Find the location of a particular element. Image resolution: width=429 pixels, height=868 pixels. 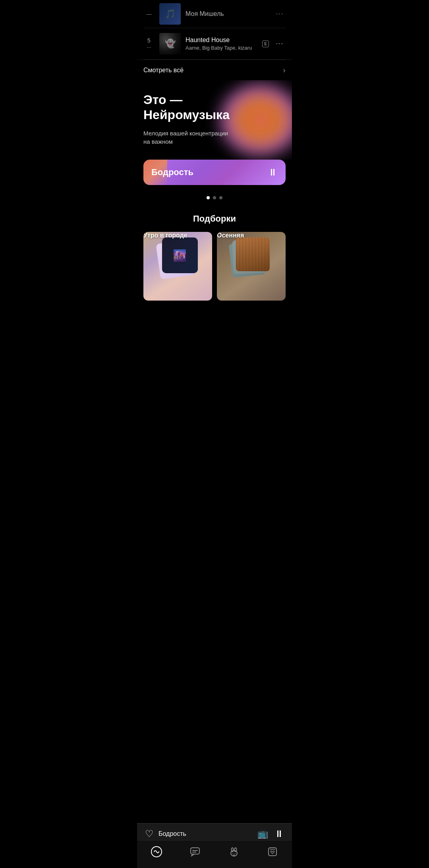

track-5-thumbnail is located at coordinates (170, 44).